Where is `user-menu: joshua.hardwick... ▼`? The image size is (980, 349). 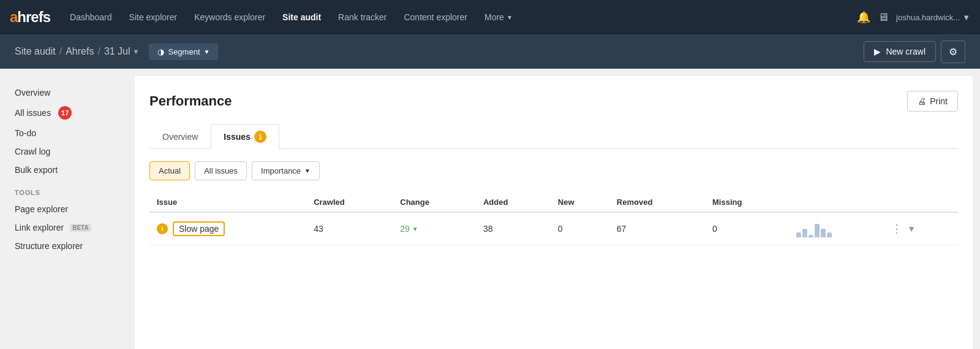
user-menu: joshua.hardwick... ▼ is located at coordinates (933, 17).